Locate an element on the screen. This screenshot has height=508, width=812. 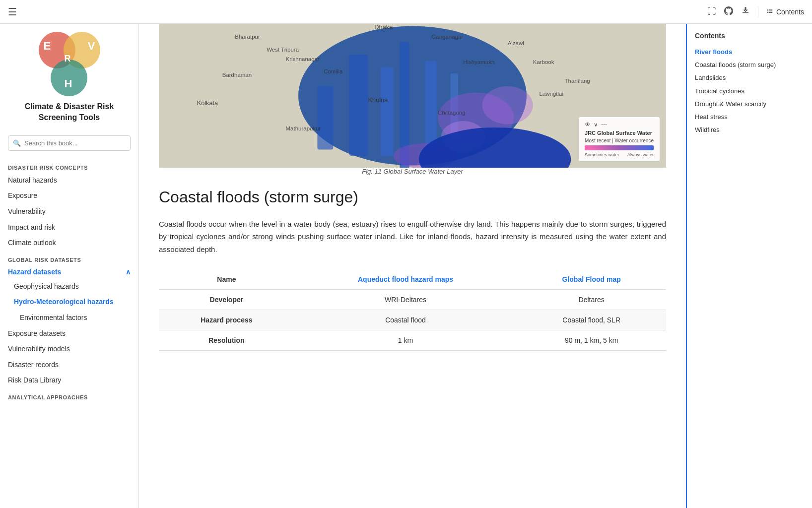
toc-item-wildfires: Wildfires is located at coordinates (749, 130).